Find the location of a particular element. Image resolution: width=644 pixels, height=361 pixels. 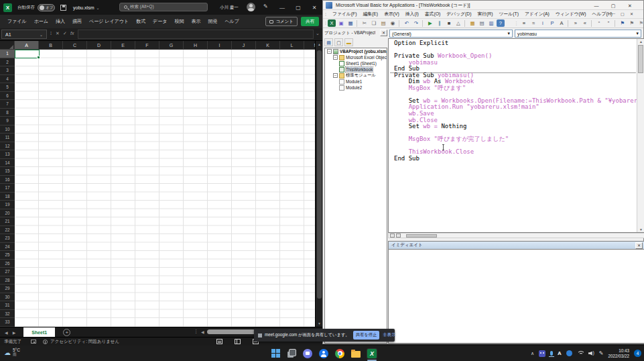

project-close-icon: ✕ is located at coordinates (383, 33).